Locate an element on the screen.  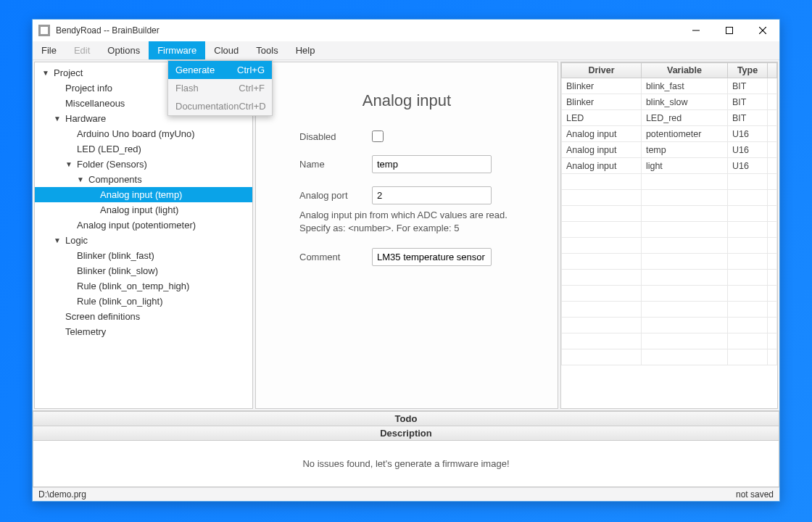
table-row: Blinkerblink_slowBIT is located at coordinates (670, 102).